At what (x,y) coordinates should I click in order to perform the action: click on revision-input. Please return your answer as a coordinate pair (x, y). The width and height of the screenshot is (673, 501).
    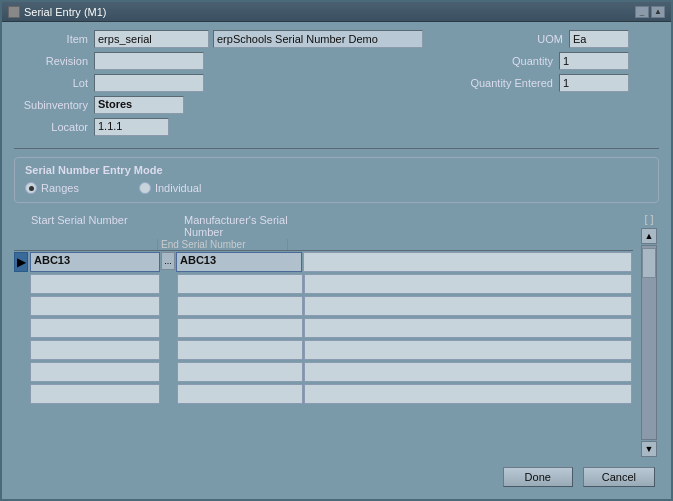
    Looking at the image, I should click on (149, 61).